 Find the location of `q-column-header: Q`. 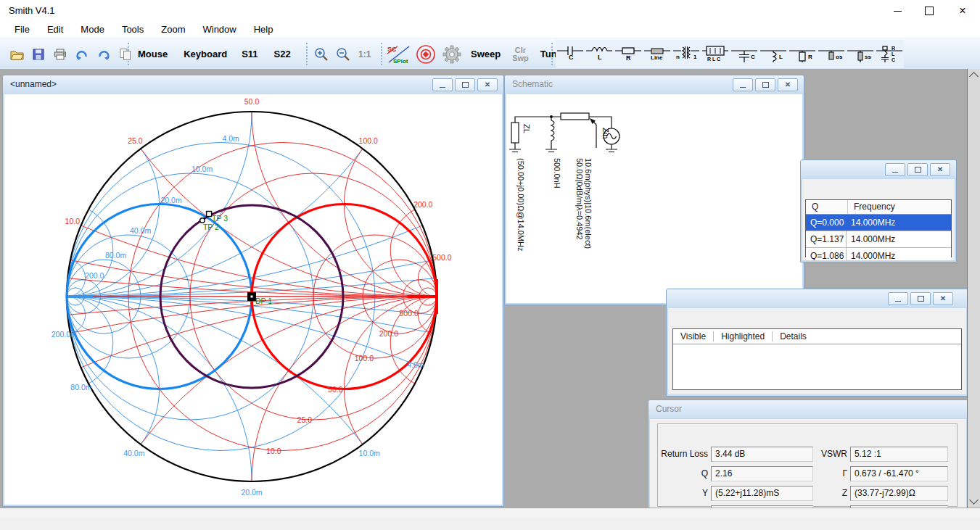

q-column-header: Q is located at coordinates (827, 207).